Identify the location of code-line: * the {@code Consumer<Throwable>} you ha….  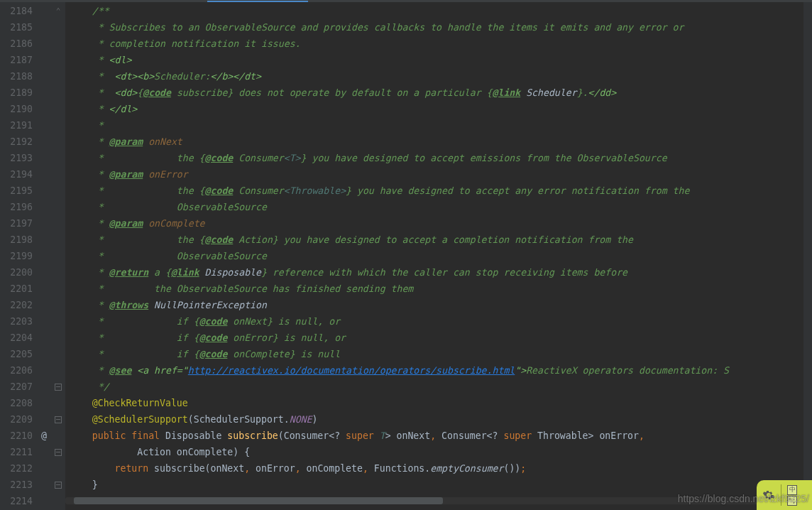
(439, 190).